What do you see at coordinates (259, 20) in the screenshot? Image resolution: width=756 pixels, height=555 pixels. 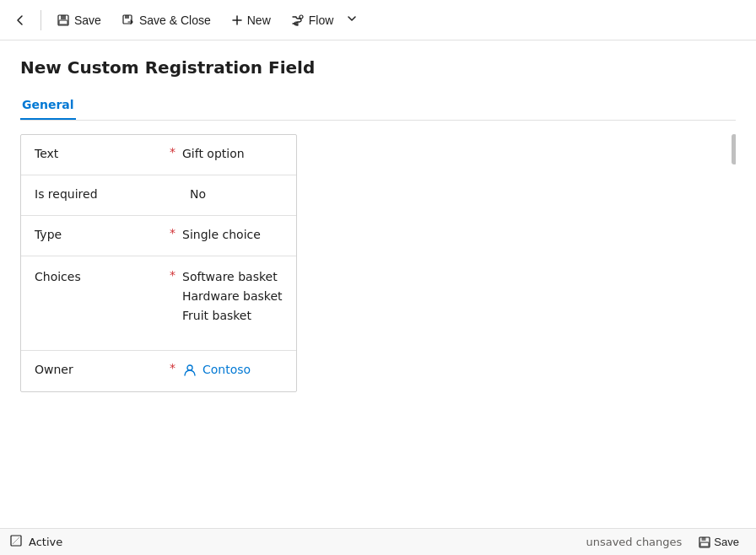 I see `new-label: New` at bounding box center [259, 20].